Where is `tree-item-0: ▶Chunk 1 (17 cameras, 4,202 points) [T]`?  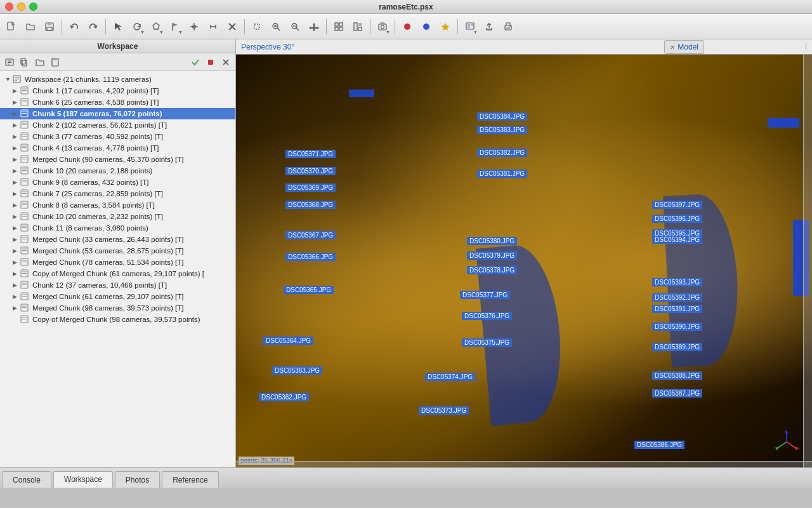 tree-item-0: ▶Chunk 1 (17 cameras, 4,202 points) [T] is located at coordinates (118, 91).